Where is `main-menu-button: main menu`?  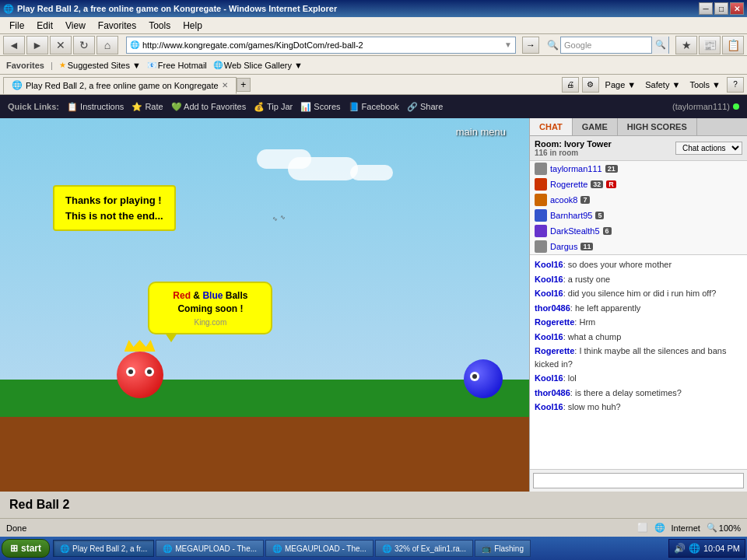 main-menu-button: main menu is located at coordinates (481, 132).